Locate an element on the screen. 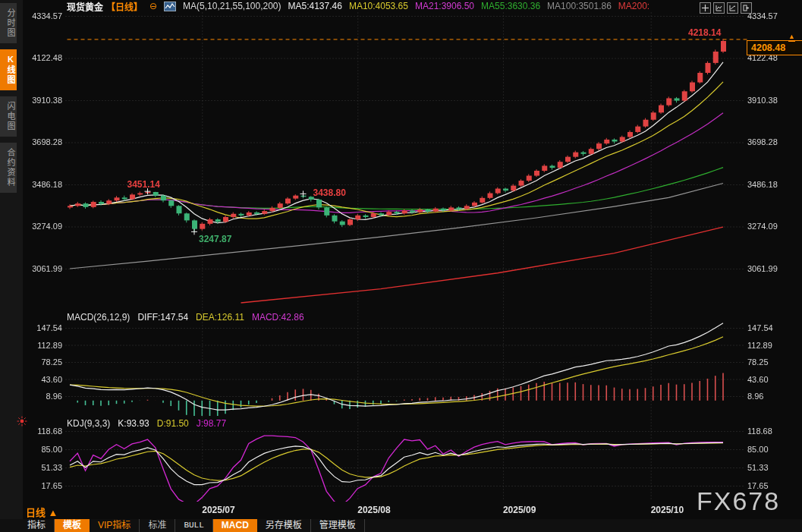 This screenshot has width=802, height=532. x-axis-date: 2025/08 is located at coordinates (373, 510).